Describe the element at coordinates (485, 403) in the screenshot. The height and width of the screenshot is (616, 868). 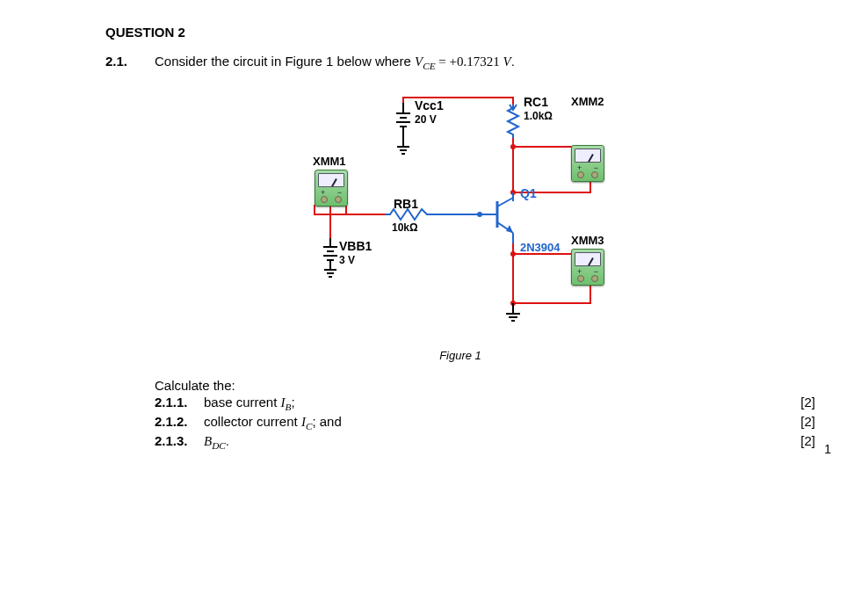
I see `calc-item-2.1.1: 2.1.1. base current IB; [2]` at that location.